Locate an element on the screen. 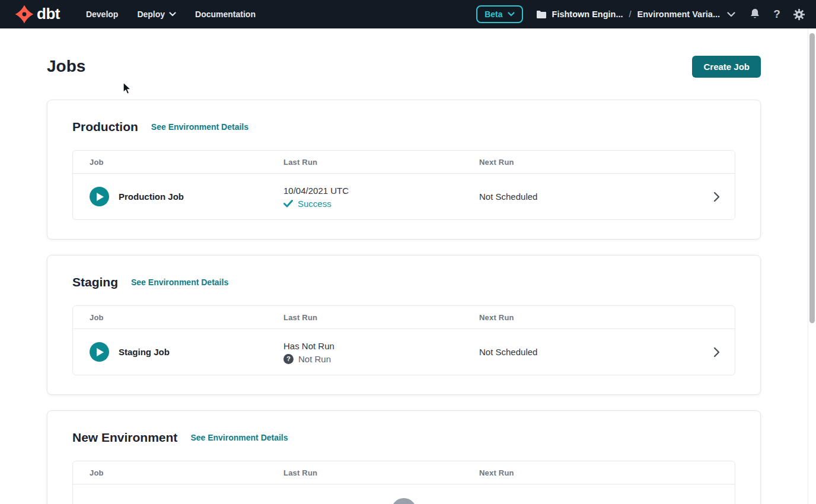 This screenshot has height=504, width=816. scrollbar-thumb is located at coordinates (812, 178).